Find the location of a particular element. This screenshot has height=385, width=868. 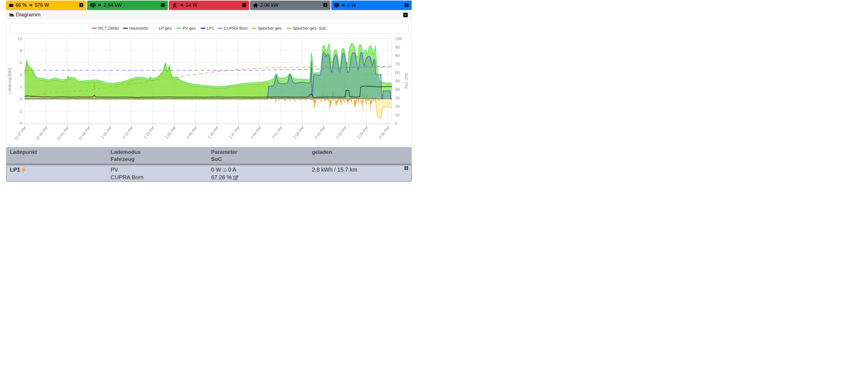

svg-text: 6 is located at coordinates (21, 63).